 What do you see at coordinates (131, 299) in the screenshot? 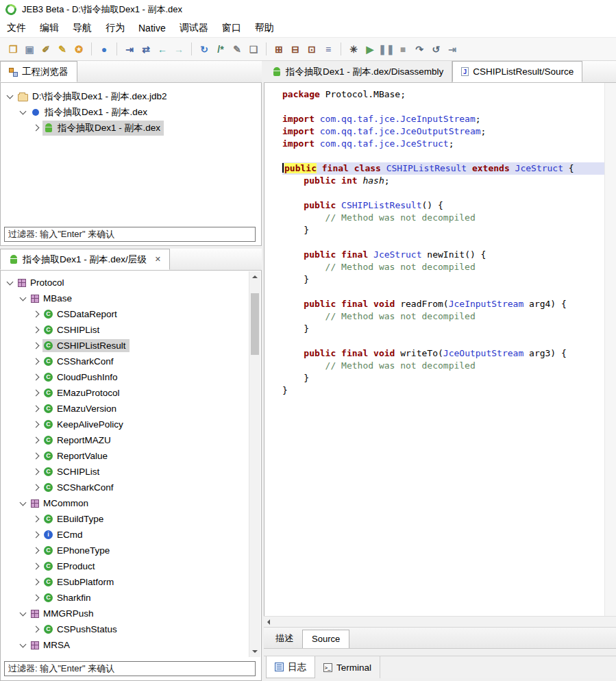
I see `tree-row: MBase` at bounding box center [131, 299].